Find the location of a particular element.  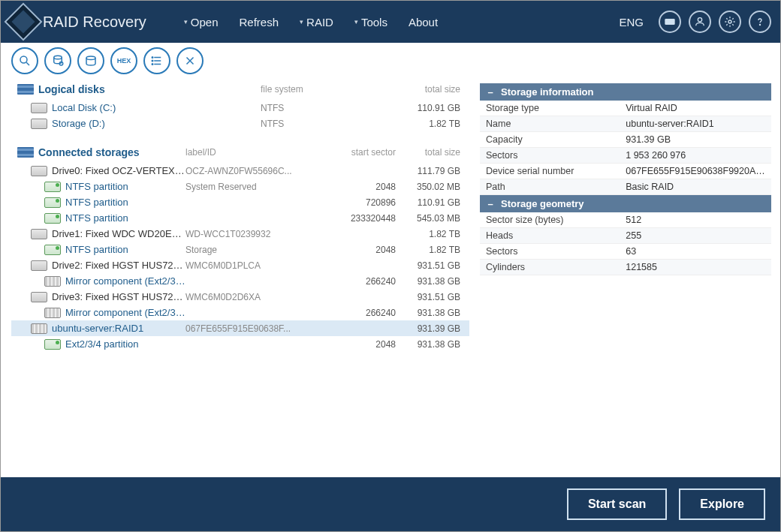

info-key: Device serial number is located at coordinates (550, 171).